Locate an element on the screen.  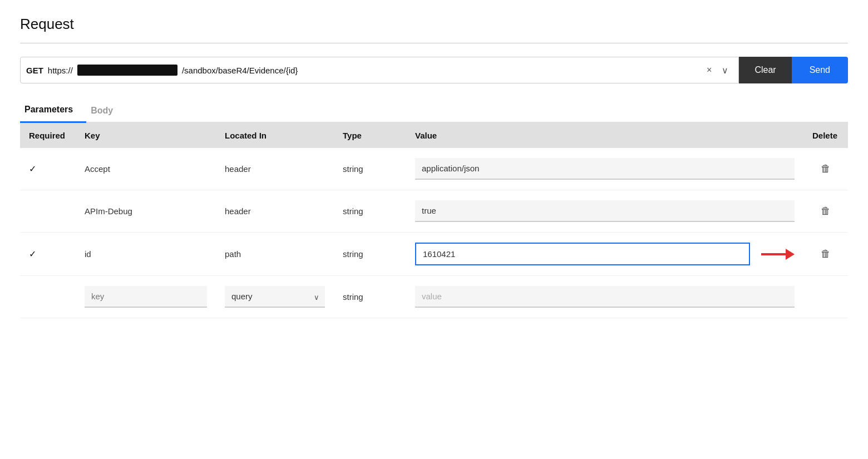
row-key-apim: APIm-Debug is located at coordinates (146, 211).